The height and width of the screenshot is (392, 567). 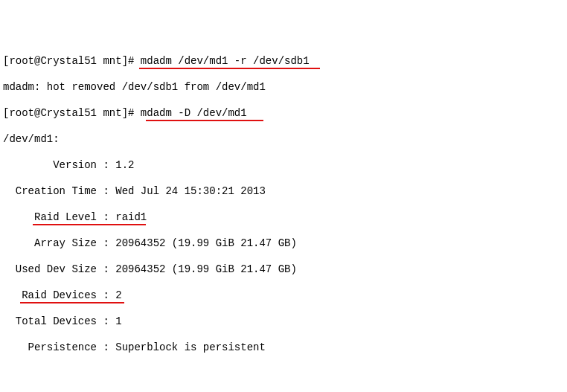 What do you see at coordinates (205, 121) in the screenshot?
I see `highlight-cmd2` at bounding box center [205, 121].